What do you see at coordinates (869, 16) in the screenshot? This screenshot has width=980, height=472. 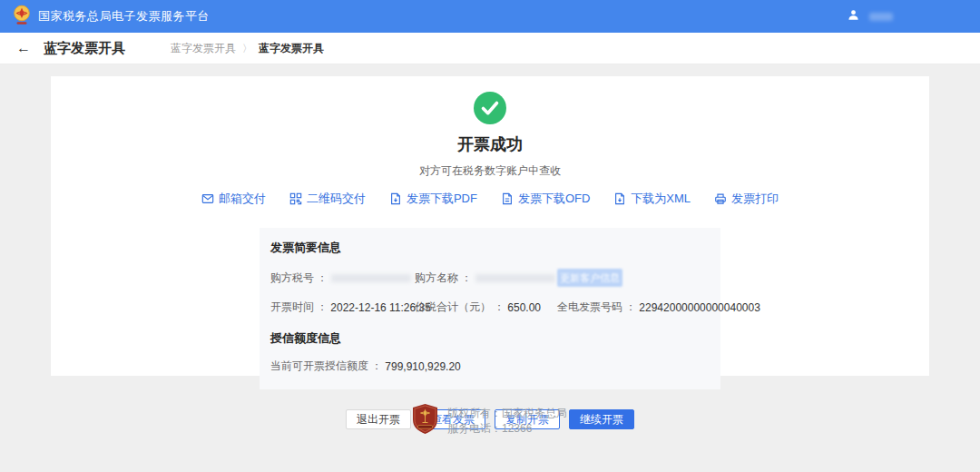 I see `header-right` at bounding box center [869, 16].